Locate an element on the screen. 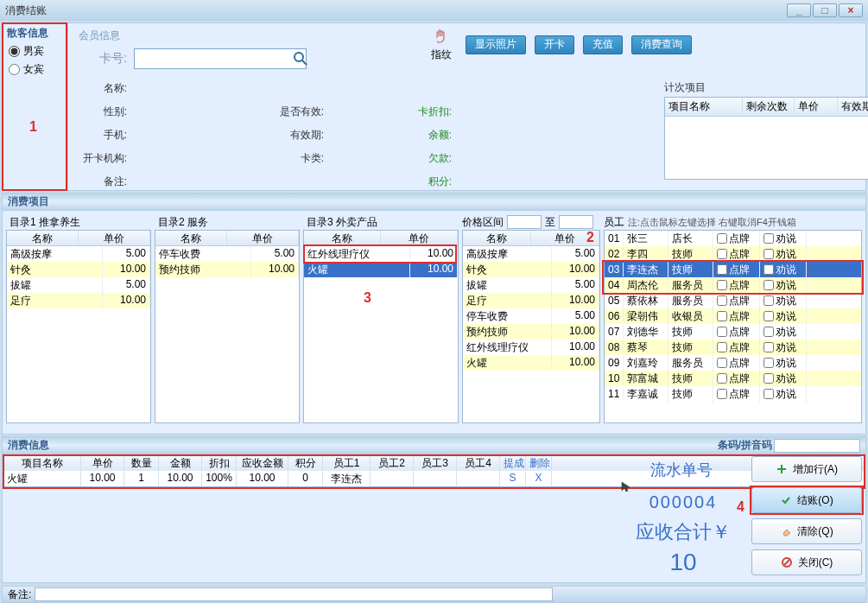  close-button: × is located at coordinates (851, 10).